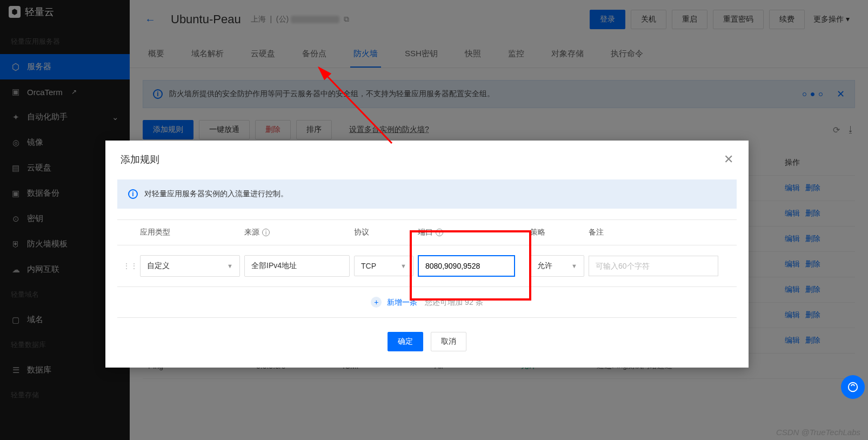 This screenshot has width=868, height=440. Describe the element at coordinates (297, 232) in the screenshot. I see `col-source: 来源i` at that location.